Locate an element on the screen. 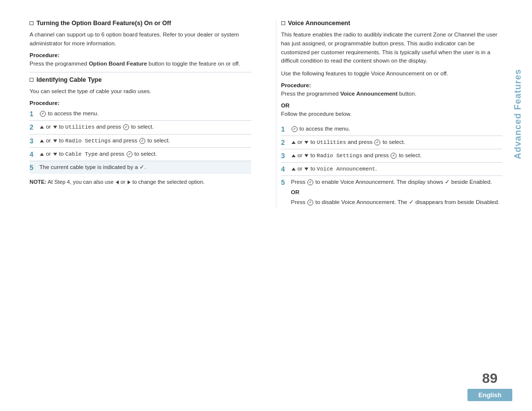 The height and width of the screenshot is (411, 532). vstep-num-1: 1 is located at coordinates (285, 129).